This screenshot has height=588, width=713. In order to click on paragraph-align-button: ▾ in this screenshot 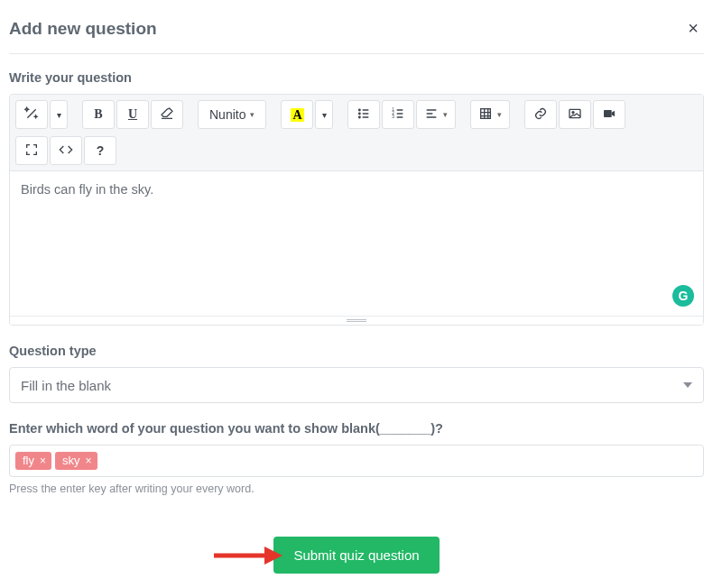, I will do `click(436, 115)`.